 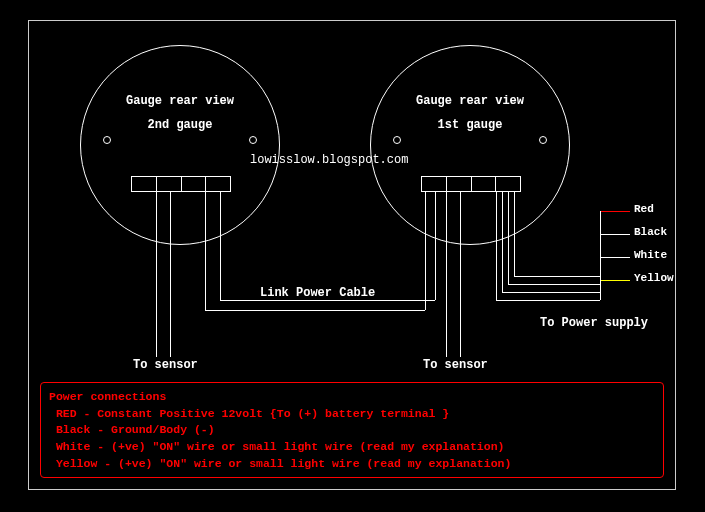 What do you see at coordinates (650, 255) in the screenshot?
I see `label-wire-white: White` at bounding box center [650, 255].